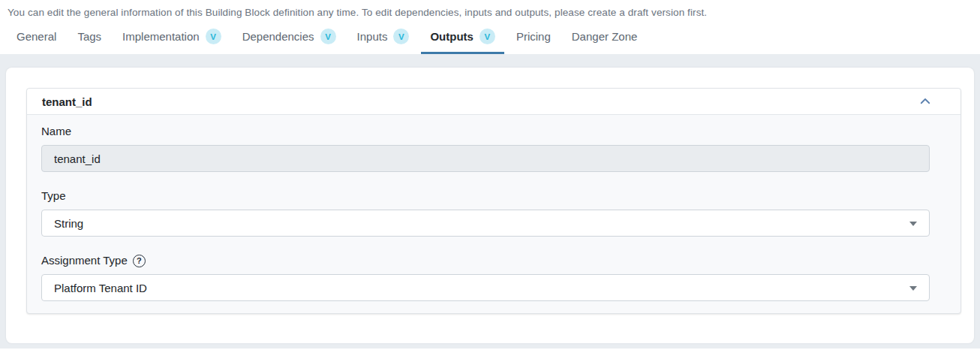  Describe the element at coordinates (36, 36) in the screenshot. I see `tab-label: General` at that location.